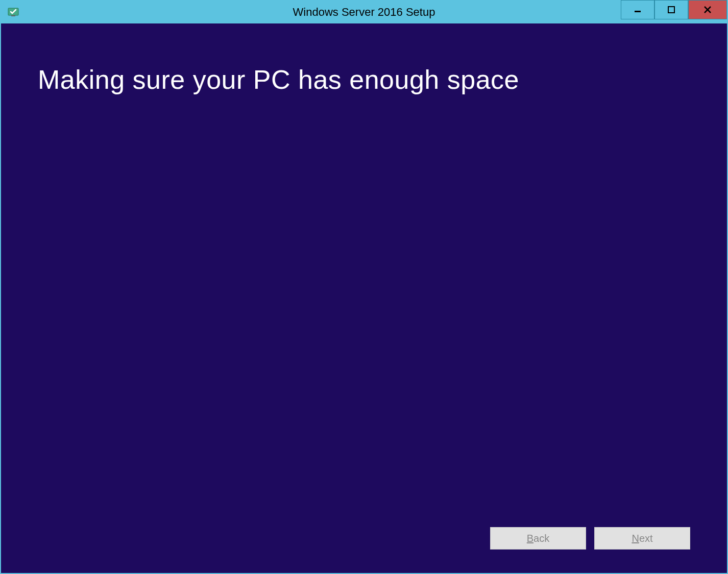  I want to click on maximize-icon, so click(671, 10).